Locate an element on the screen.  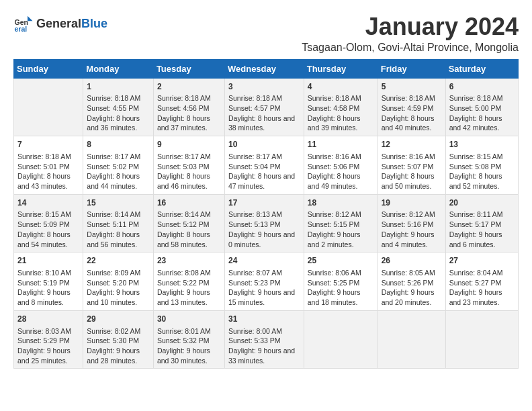
calendar-cell: 19Sunrise: 8:12 AMSunset: 5:16 PMDayligh… is located at coordinates (411, 223).